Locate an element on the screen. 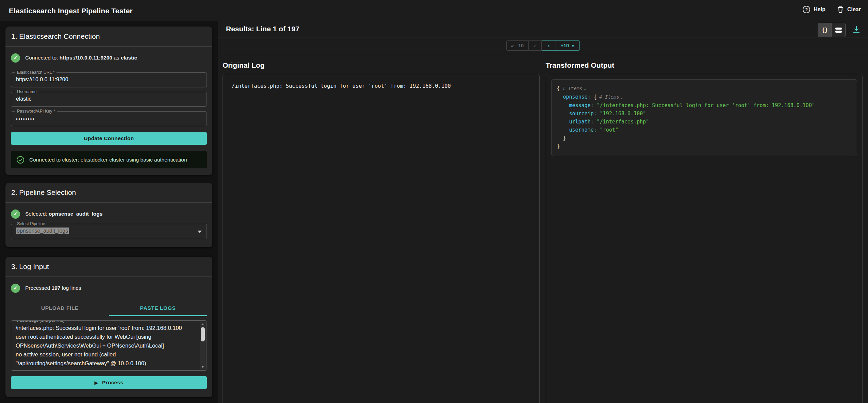  results-title: Results: Line 1 of 197 is located at coordinates (263, 29).